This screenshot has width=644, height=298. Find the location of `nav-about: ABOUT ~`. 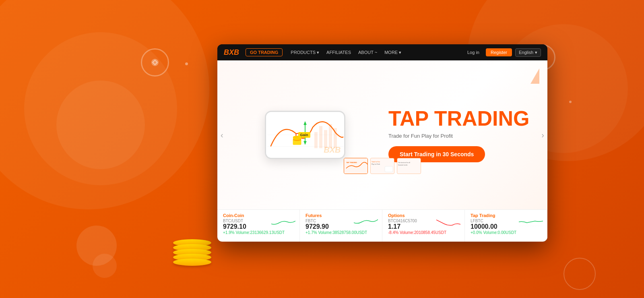

nav-about: ABOUT ~ is located at coordinates (368, 52).